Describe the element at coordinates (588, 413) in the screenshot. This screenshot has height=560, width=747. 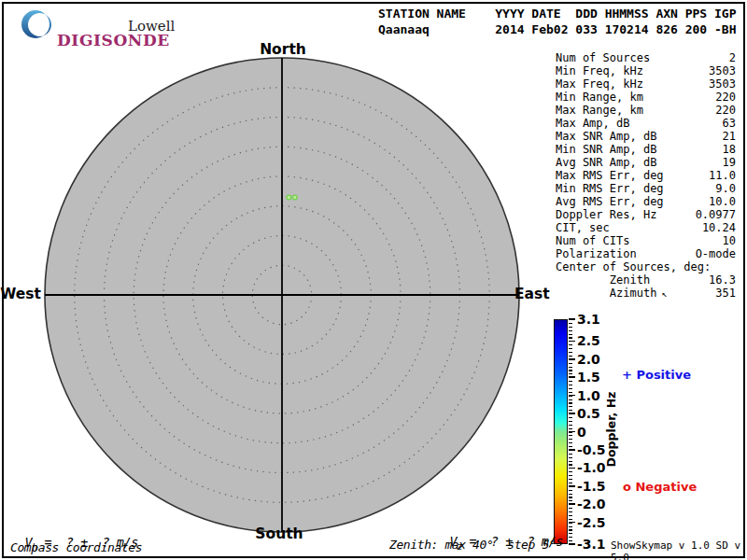
I see `colorbar-tick-label: 0.5` at that location.